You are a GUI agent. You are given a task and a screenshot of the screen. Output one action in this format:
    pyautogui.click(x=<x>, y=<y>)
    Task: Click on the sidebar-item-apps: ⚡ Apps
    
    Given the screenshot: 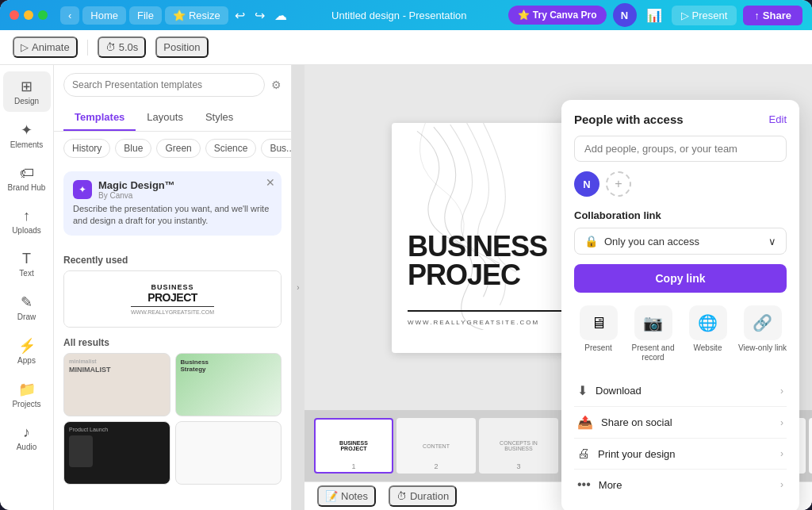 What is the action you would take?
    pyautogui.click(x=27, y=351)
    